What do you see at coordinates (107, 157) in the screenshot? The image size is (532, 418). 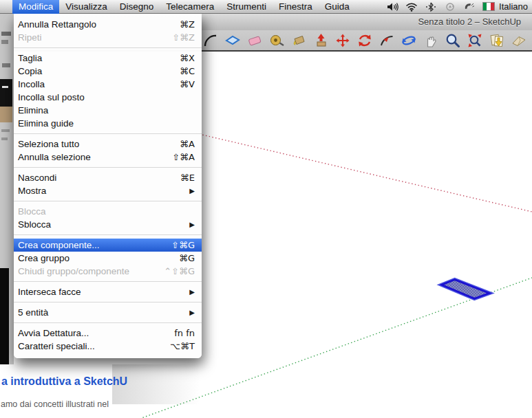 I see `menu-item-annulla-selezione: Annulla selezione⇧⌘A` at bounding box center [107, 157].